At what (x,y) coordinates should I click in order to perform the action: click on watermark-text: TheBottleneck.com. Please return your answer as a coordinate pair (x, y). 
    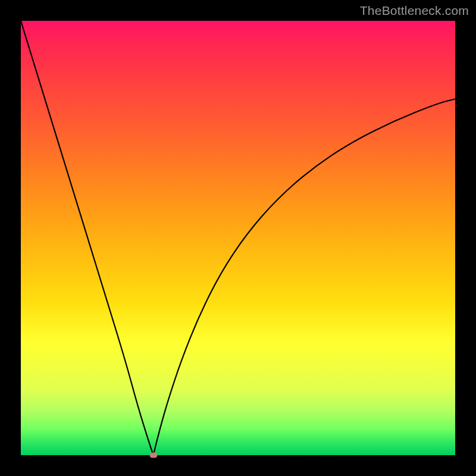
    Looking at the image, I should click on (414, 11).